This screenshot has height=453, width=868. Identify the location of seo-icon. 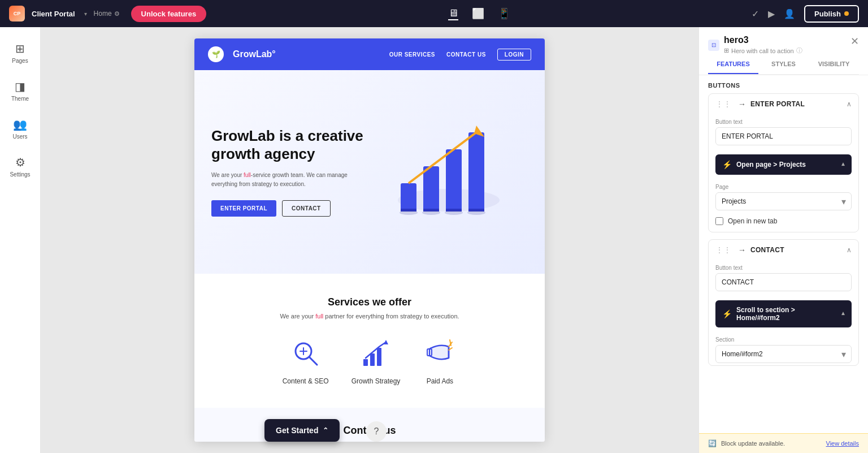
(306, 353).